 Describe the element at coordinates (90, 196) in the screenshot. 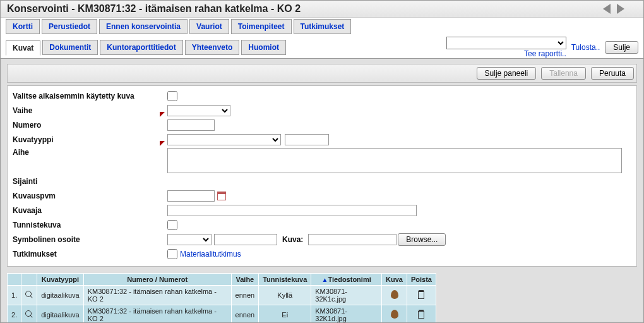

I see `label-kuvauspvm: Kuvauspvm` at that location.